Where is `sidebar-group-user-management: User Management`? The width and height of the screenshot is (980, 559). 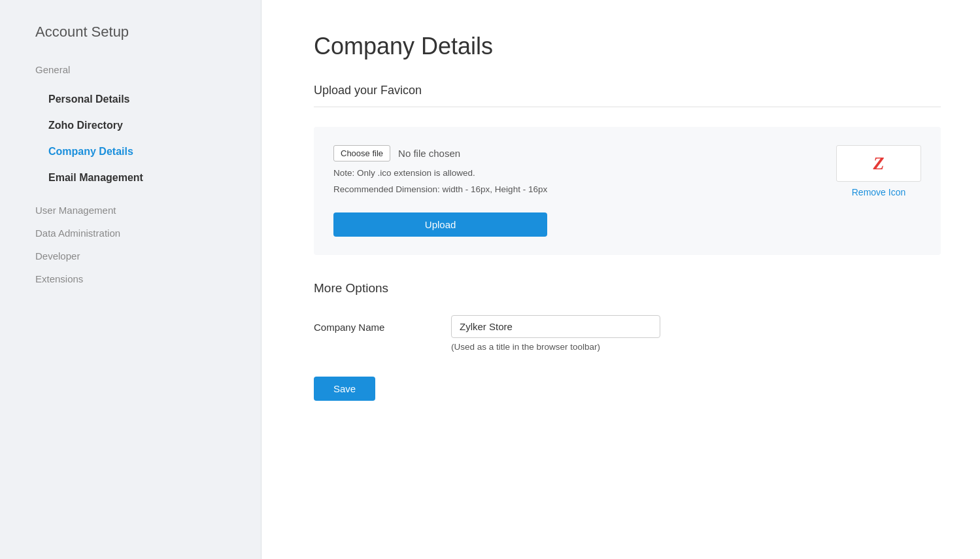 sidebar-group-user-management: User Management is located at coordinates (148, 211).